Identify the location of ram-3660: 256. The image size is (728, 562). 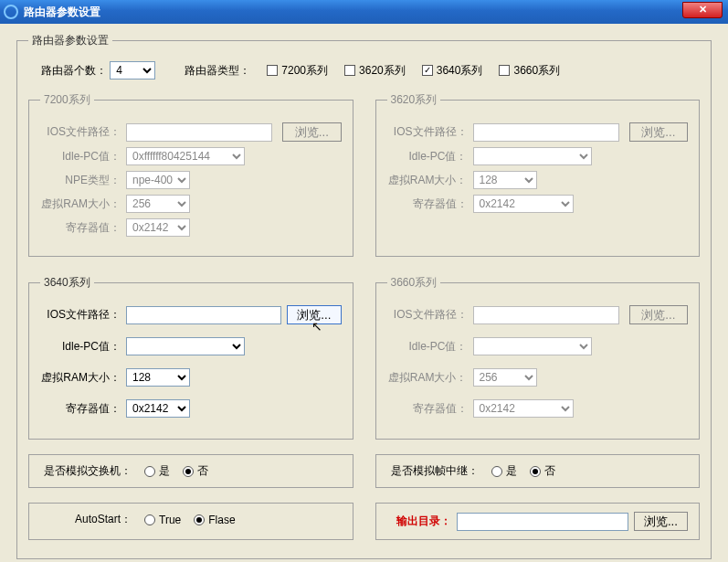
(505, 377).